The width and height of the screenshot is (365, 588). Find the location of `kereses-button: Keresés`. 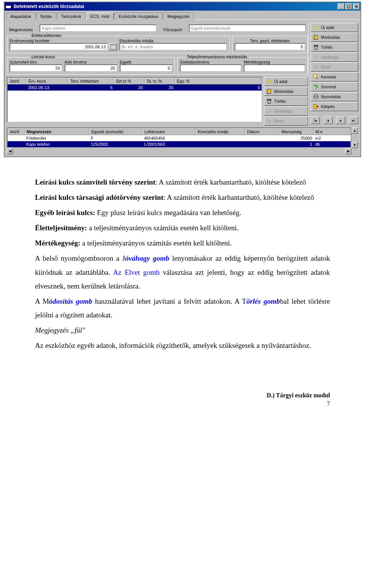

kereses-button: Keresés is located at coordinates (335, 77).